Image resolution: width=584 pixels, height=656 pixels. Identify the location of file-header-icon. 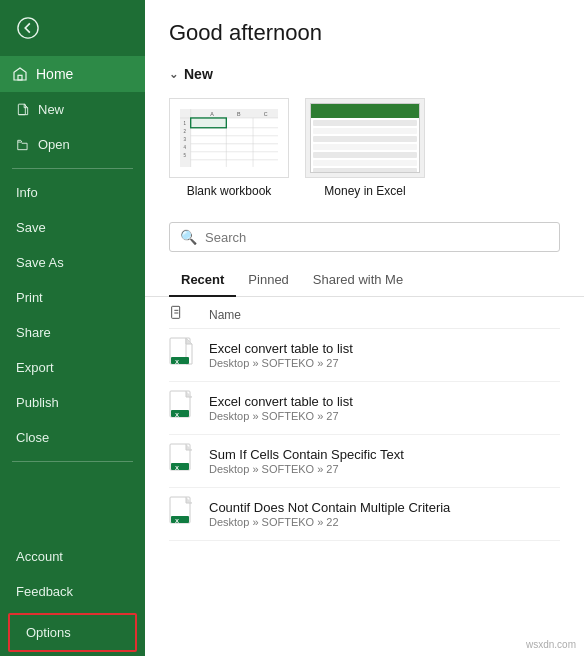
(177, 313).